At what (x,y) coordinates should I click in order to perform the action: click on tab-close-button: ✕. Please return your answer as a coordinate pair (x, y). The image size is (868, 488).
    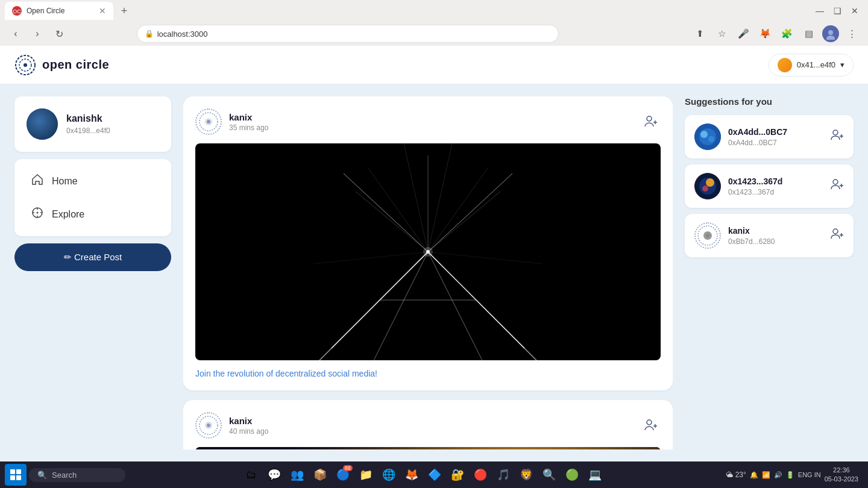
    Looking at the image, I should click on (102, 11).